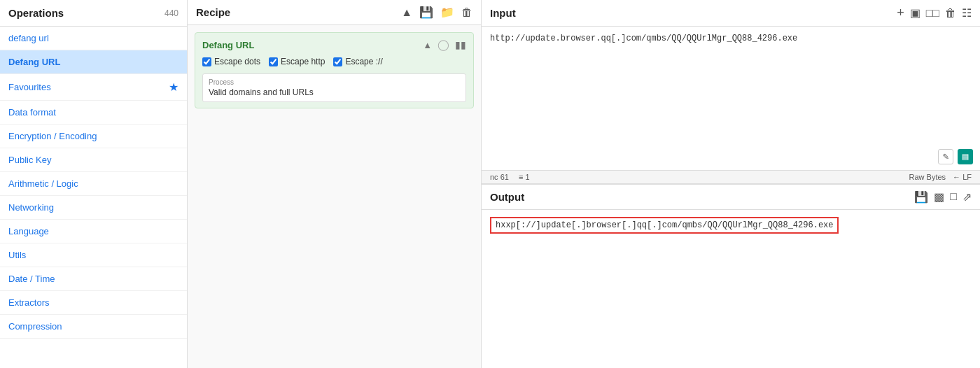 The width and height of the screenshot is (980, 368). Describe the element at coordinates (335, 83) in the screenshot. I see `process-label: Process` at that location.